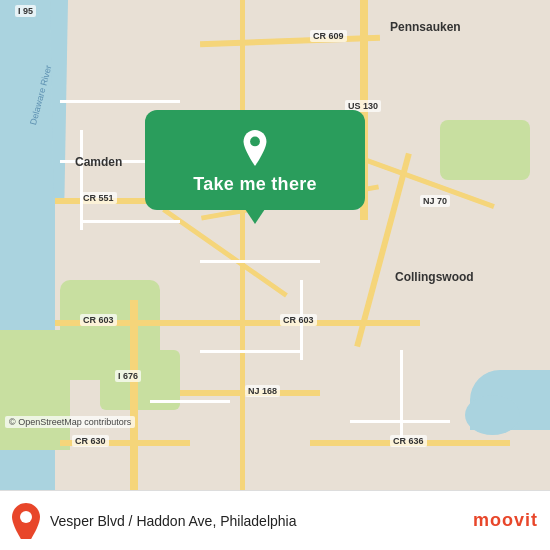 The image size is (550, 550). What do you see at coordinates (492, 415) in the screenshot?
I see `water-pond` at bounding box center [492, 415].